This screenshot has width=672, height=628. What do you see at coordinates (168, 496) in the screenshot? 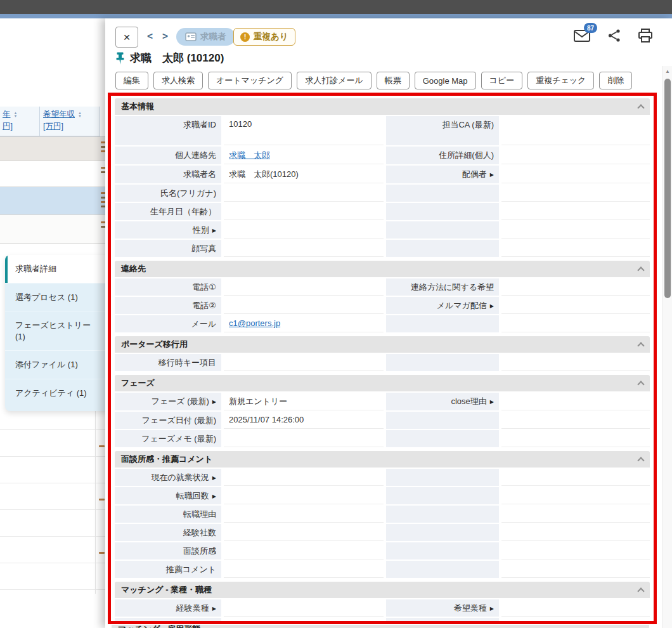
I see `field-label: 転職回数▶` at bounding box center [168, 496].